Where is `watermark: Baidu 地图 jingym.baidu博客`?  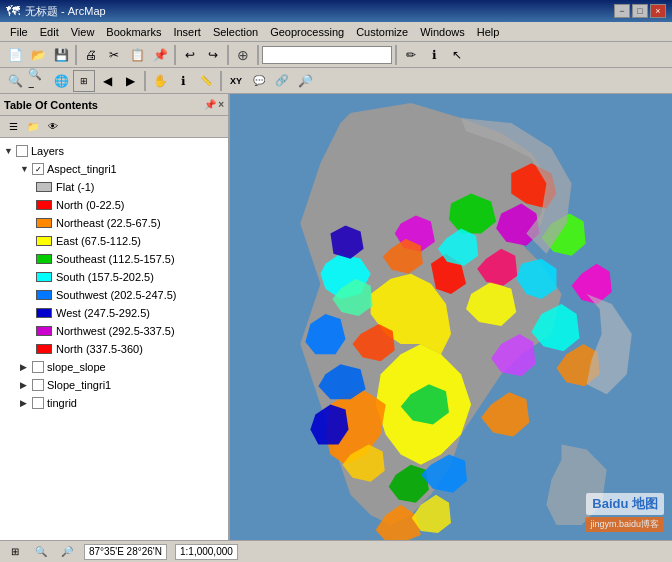
watermark: Baidu 地图 jingym.baidu博客 is located at coordinates (624, 512).